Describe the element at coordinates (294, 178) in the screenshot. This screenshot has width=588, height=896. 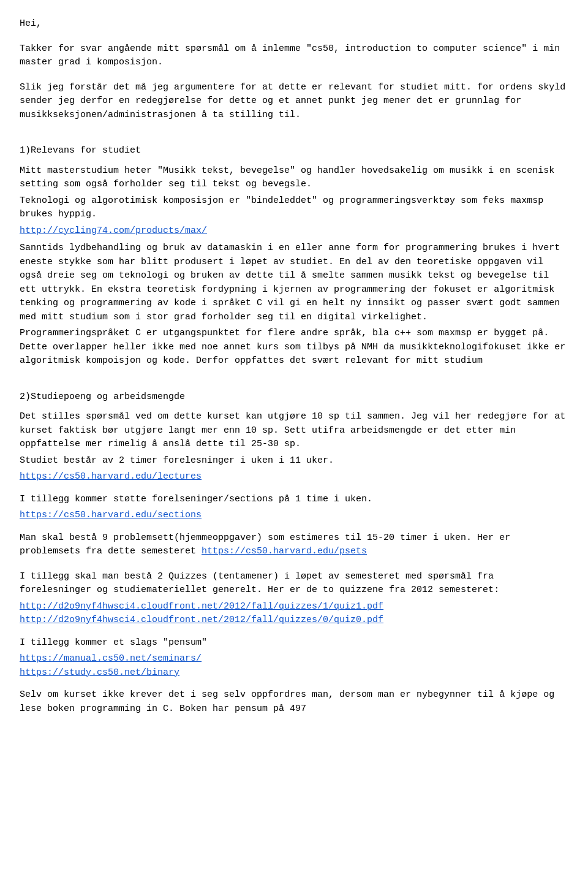
I see `section-1-para-1: Mitt masterstudium heter "Musikk tekst, …` at that location.